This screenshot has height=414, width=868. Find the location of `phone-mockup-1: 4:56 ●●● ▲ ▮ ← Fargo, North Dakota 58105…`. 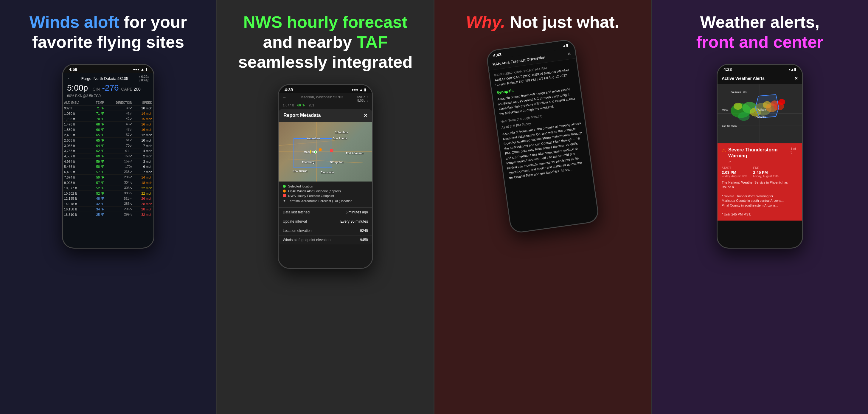

phone-mockup-1: 4:56 ●●● ▲ ▮ ← Fargo, North Dakota 58105… is located at coordinates (108, 156).